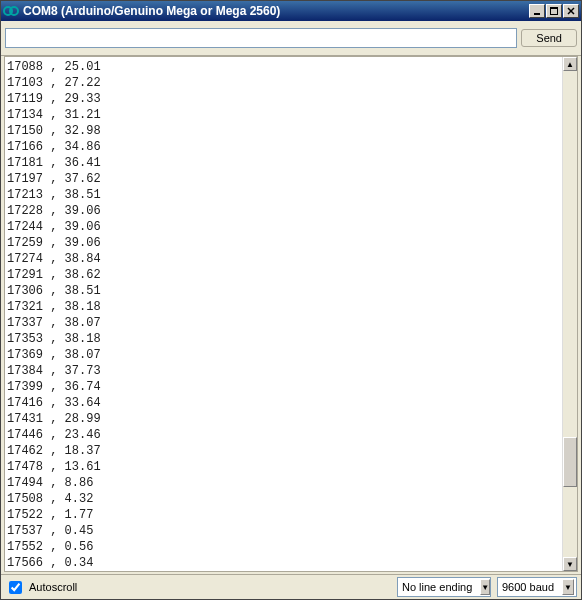 Image resolution: width=582 pixels, height=600 pixels. I want to click on scroll-up-button: ▲, so click(570, 64).